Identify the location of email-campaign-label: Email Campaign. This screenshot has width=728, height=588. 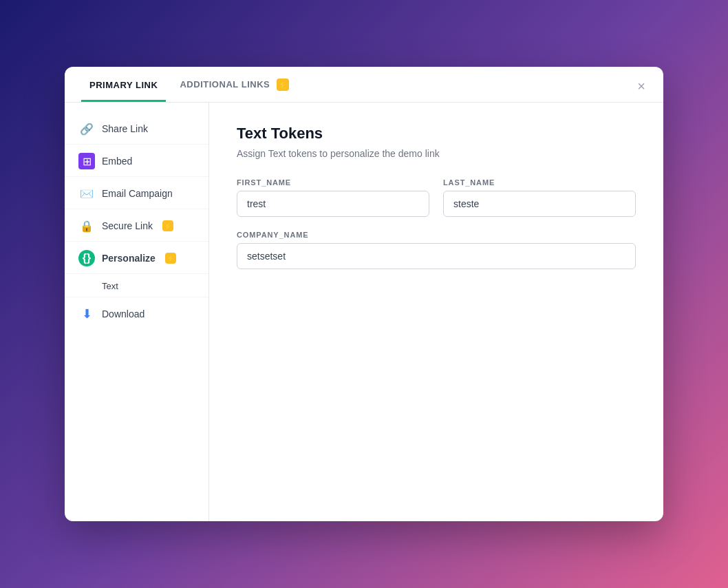
(138, 193).